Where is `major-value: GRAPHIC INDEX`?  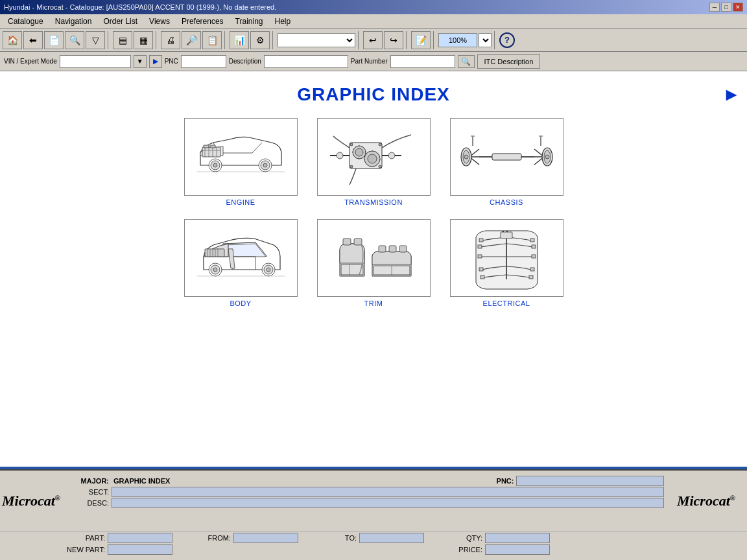
major-value: GRAPHIC INDEX is located at coordinates (141, 481).